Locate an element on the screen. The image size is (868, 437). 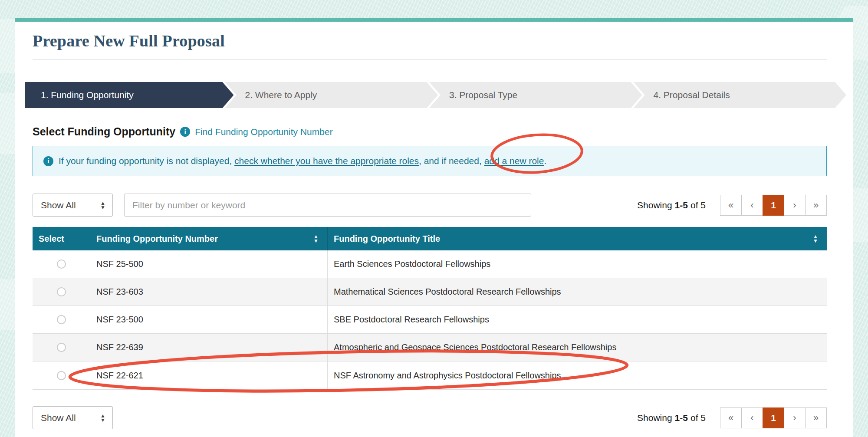
section-title: Select Funding Opportunity is located at coordinates (104, 132).